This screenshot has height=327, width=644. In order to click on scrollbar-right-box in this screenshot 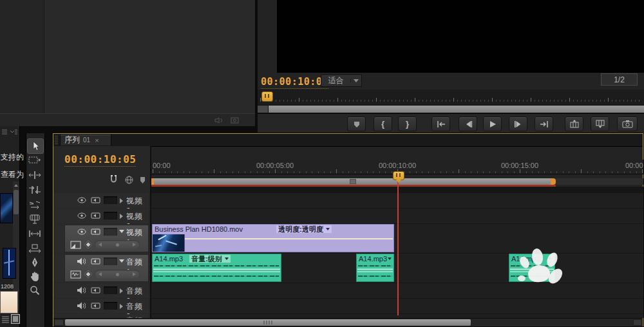, I will do `click(638, 322)`.